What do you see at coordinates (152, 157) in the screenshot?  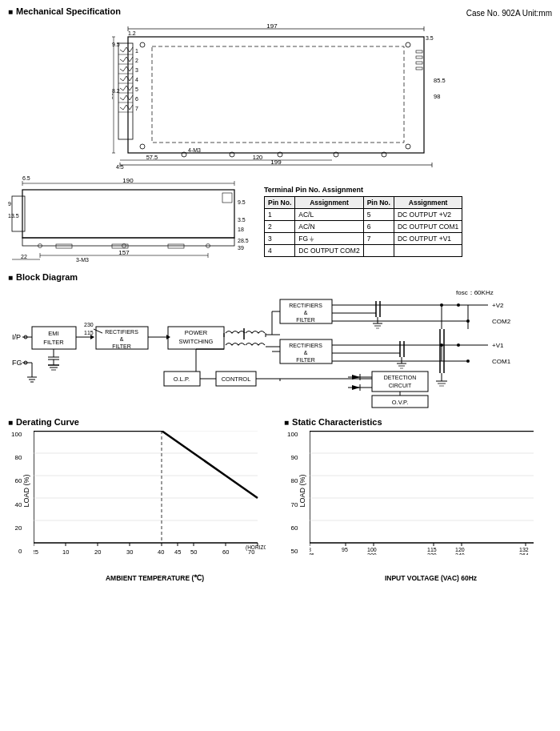 I see `svg-text: 57.5` at bounding box center [152, 157].